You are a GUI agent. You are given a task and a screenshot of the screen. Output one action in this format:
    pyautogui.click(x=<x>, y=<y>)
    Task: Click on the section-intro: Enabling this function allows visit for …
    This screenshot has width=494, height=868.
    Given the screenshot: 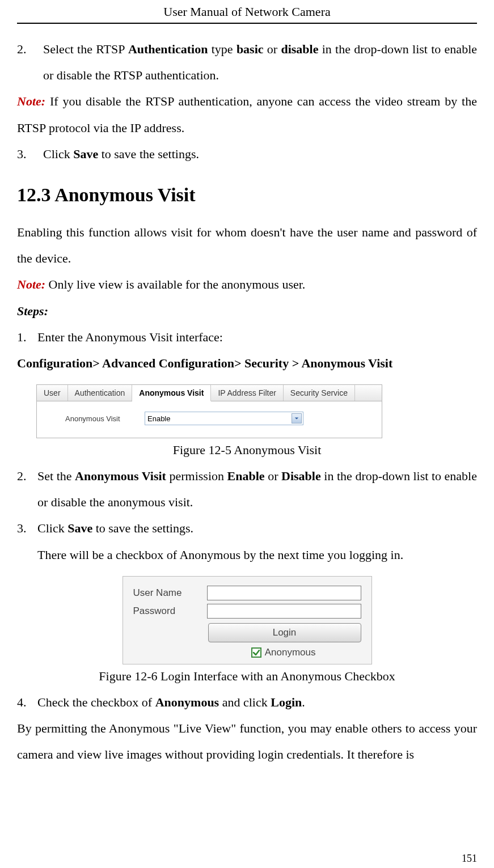 What is the action you would take?
    pyautogui.click(x=247, y=245)
    